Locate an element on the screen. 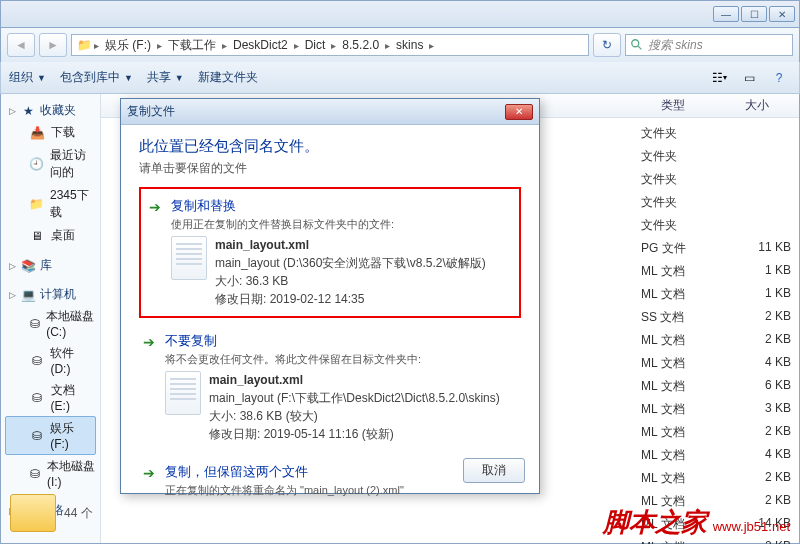 The image size is (800, 544). status-bar: 44 个 is located at coordinates (52, 513).